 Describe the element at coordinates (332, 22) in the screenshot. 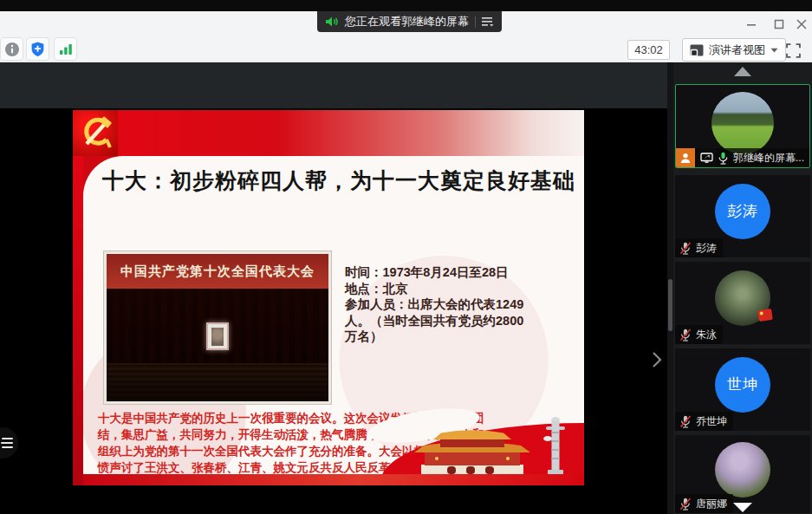

I see `speaker-icon` at that location.